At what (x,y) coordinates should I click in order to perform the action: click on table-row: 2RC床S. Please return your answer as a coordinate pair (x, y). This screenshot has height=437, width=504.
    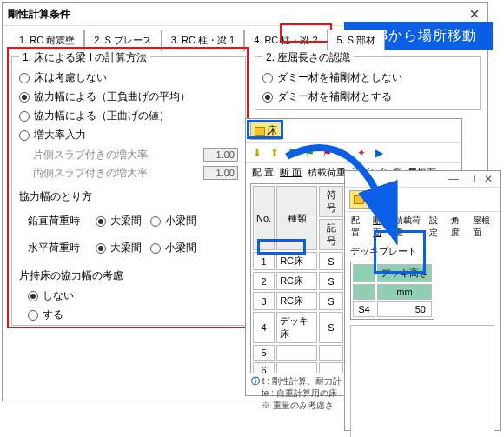
    Looking at the image, I should click on (298, 281).